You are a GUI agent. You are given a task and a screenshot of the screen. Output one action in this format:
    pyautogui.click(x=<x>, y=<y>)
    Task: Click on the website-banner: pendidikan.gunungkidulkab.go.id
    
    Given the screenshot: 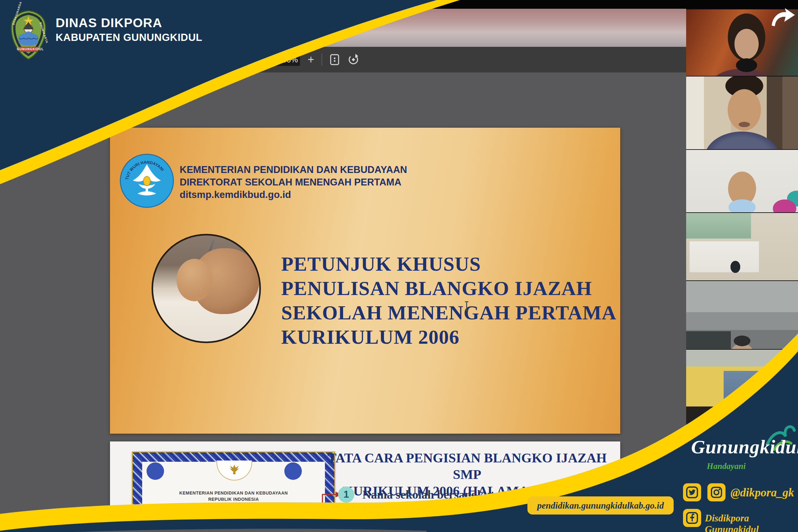 What is the action you would take?
    pyautogui.click(x=600, y=506)
    